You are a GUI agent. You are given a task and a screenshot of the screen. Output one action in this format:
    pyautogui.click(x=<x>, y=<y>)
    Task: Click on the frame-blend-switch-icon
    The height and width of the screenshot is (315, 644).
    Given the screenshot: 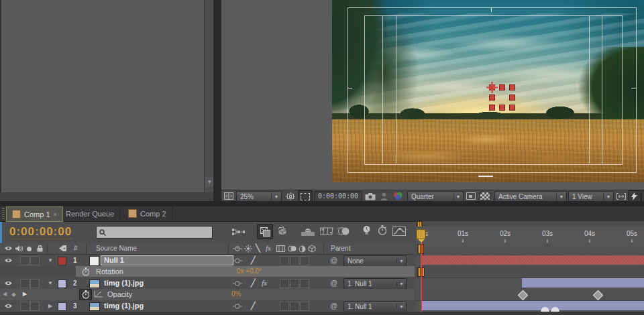 What is the action you would take?
    pyautogui.click(x=280, y=249)
    